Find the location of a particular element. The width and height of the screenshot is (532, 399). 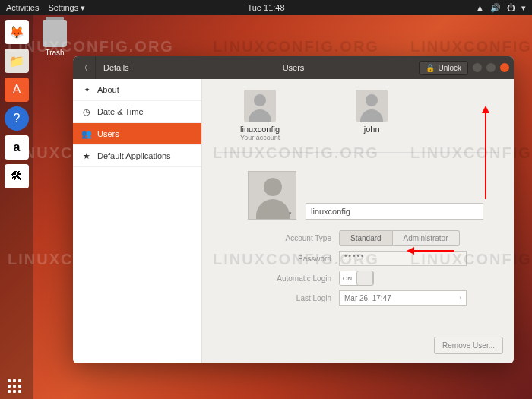

annotation-arrow-unlock is located at coordinates (486, 154).